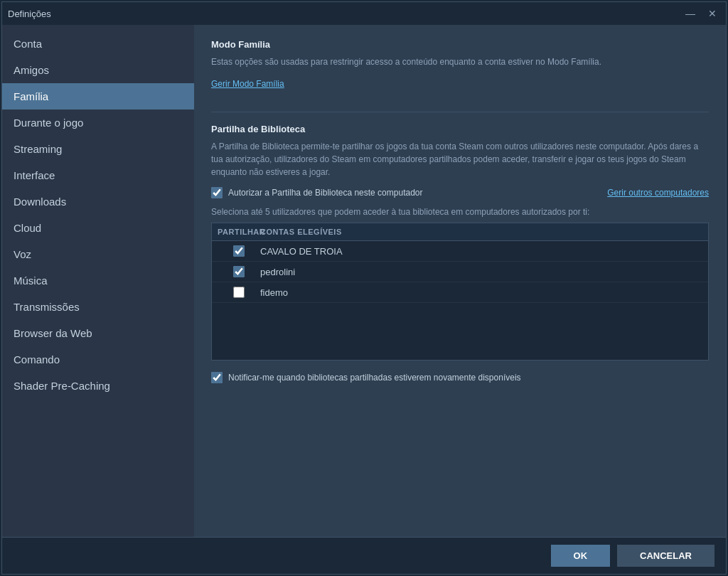  Describe the element at coordinates (460, 378) in the screenshot. I see `notify-row: Notificar-me quando bibliotecas partilha…` at that location.